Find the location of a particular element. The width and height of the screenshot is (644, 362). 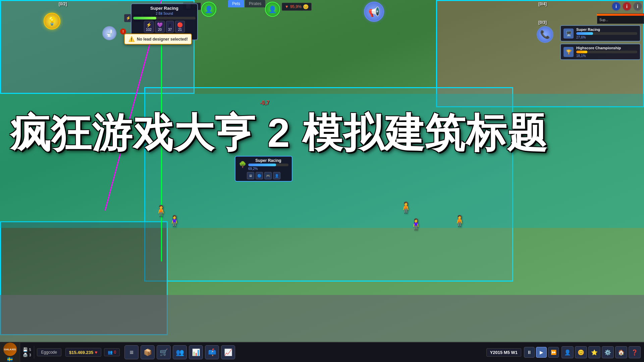

stat-percent-display: ▼ 95,9% 😊 is located at coordinates (297, 7).